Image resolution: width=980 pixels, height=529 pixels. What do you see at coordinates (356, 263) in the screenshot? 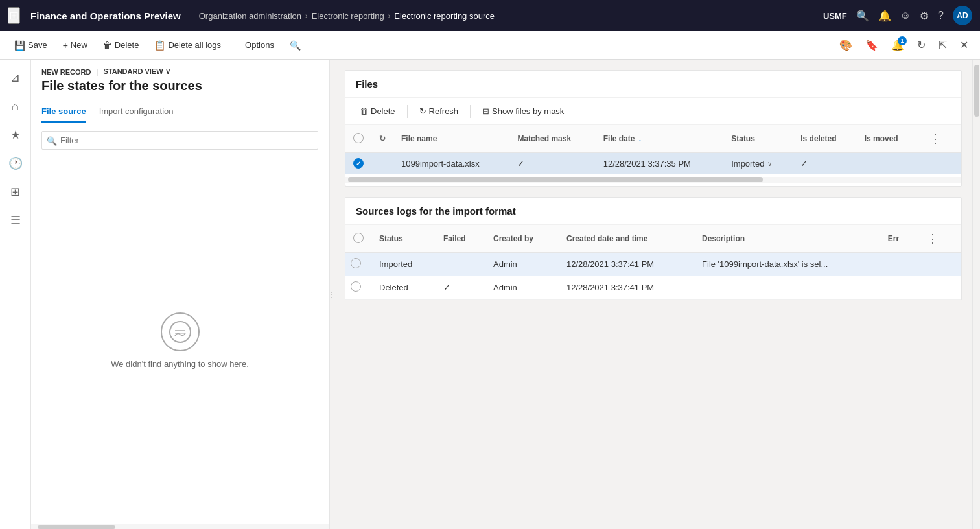
I see `logs-row1-checkbox` at bounding box center [356, 263].